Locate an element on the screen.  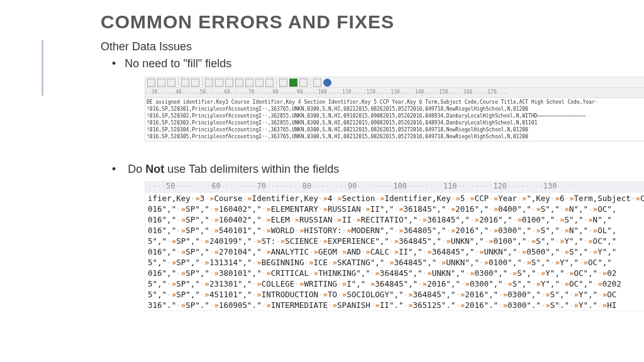
undo-icon is located at coordinates (185, 83).